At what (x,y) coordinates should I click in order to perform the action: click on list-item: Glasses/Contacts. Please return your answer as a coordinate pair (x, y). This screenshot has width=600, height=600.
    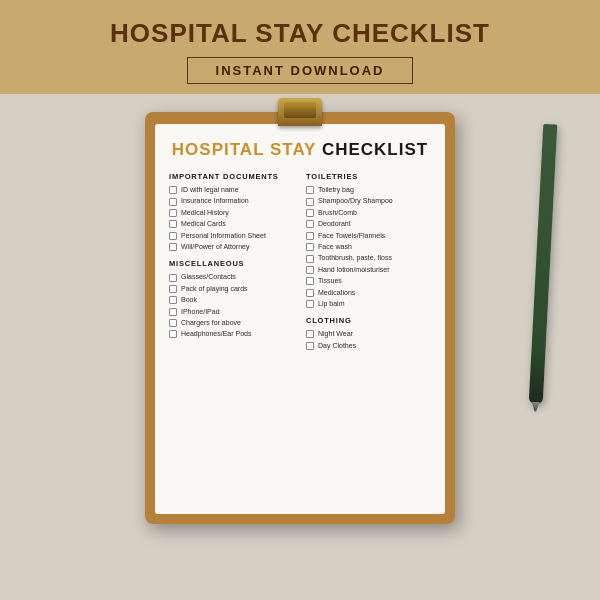
    Looking at the image, I should click on (232, 277).